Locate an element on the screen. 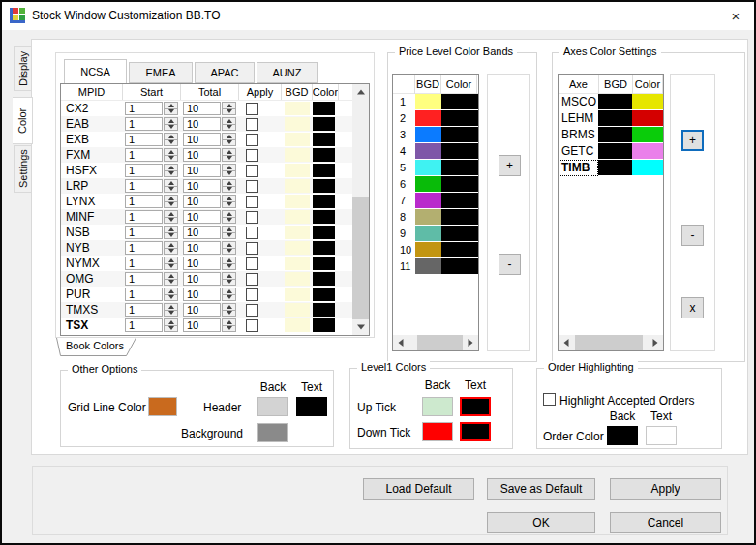  save-as-default-button: Save as Default is located at coordinates (541, 489).